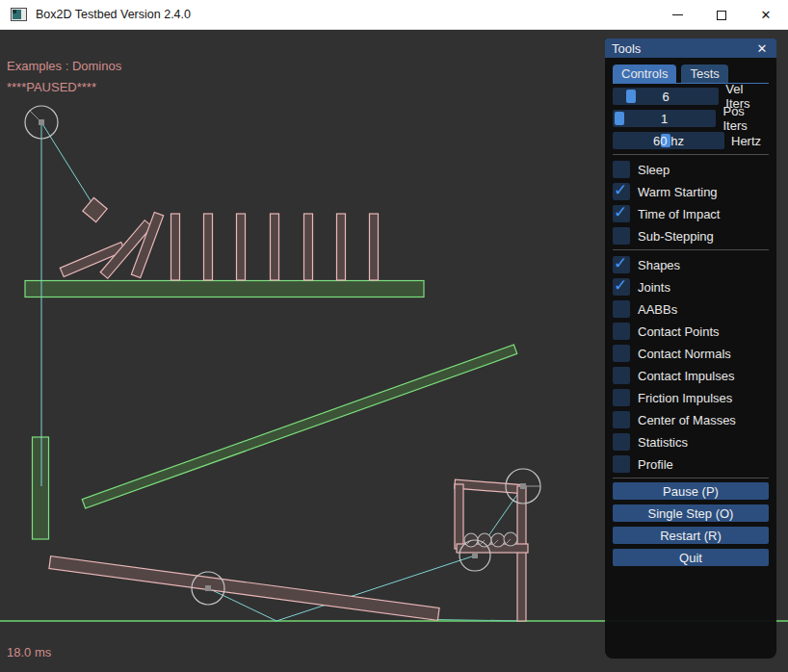 The width and height of the screenshot is (788, 672). I want to click on slider-row-vel-iters: 6 Vel Iters, so click(691, 96).